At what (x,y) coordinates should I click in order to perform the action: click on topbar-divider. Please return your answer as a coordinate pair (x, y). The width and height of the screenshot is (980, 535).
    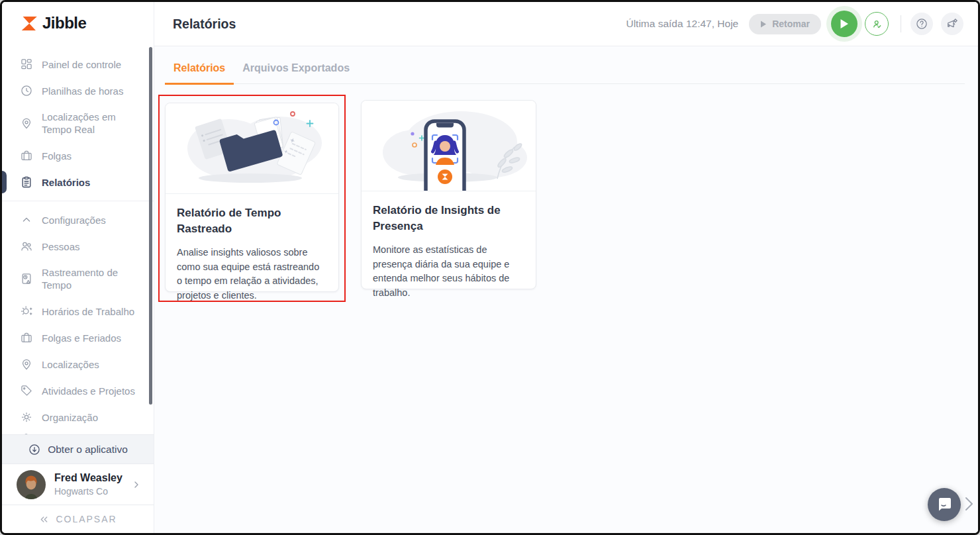
    Looking at the image, I should click on (901, 24).